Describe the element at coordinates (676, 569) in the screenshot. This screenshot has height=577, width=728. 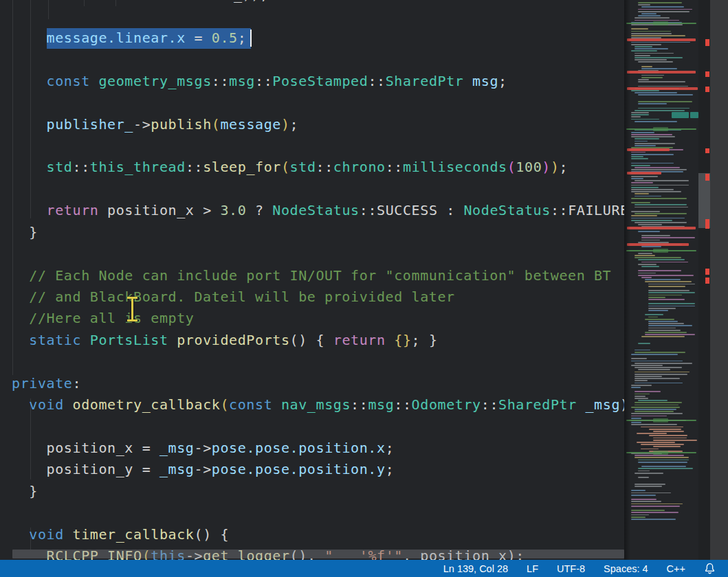
I see `status-item-language-mode: C++` at that location.